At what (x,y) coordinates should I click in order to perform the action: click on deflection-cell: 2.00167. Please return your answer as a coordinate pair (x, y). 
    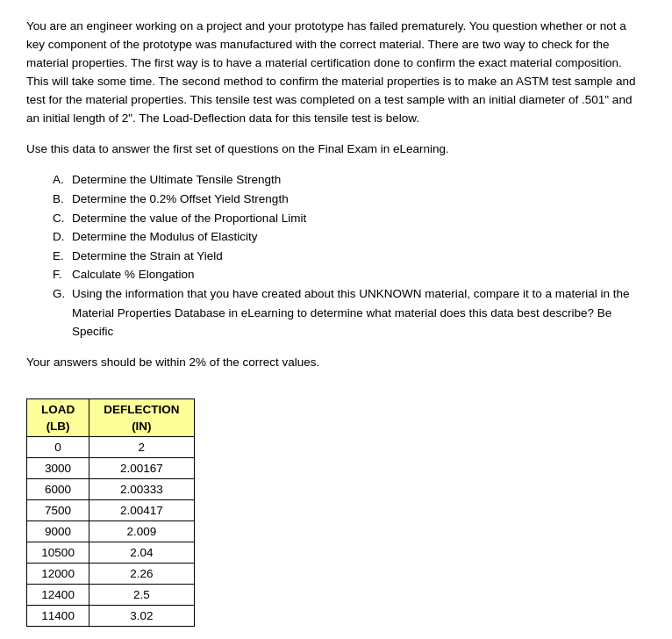
    Looking at the image, I should click on (142, 468).